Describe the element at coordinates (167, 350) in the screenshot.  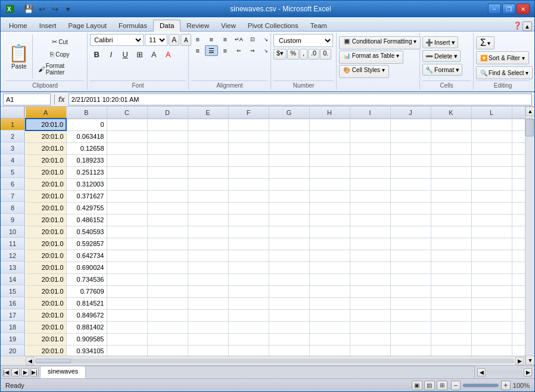
I see `cell-D20` at that location.